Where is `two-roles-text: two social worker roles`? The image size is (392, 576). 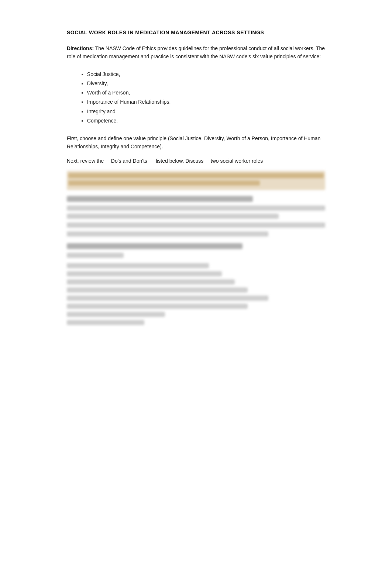 two-roles-text: two social worker roles is located at coordinates (237, 161).